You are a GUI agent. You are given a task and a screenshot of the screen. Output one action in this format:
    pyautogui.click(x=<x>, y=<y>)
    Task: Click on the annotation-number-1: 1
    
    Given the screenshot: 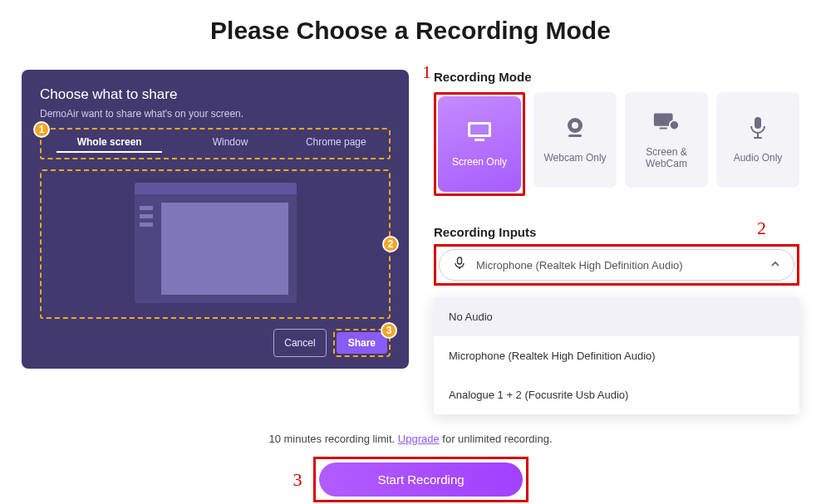 What is the action you would take?
    pyautogui.click(x=427, y=72)
    